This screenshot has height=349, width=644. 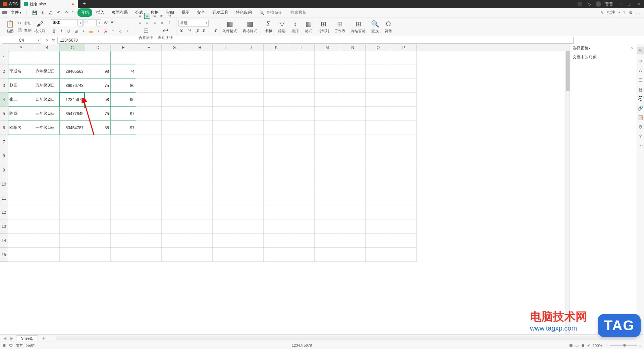 I want to click on col-header-L: L, so click(x=302, y=48).